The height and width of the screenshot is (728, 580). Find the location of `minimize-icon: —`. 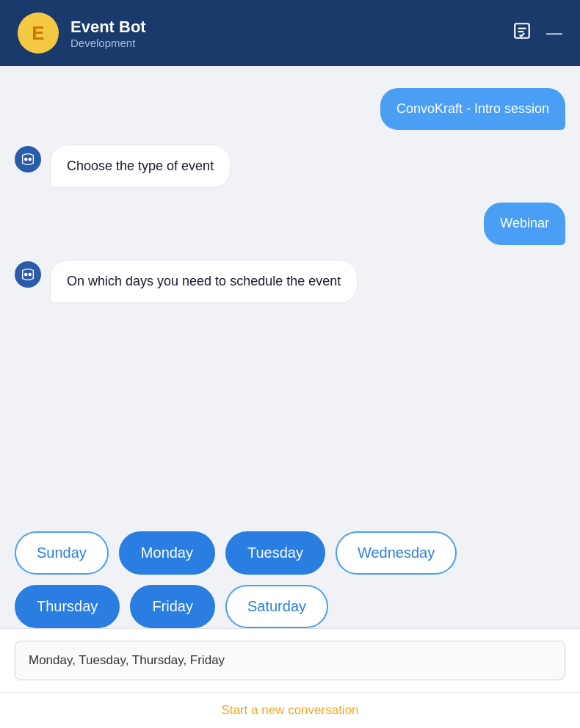

minimize-icon: — is located at coordinates (554, 33).